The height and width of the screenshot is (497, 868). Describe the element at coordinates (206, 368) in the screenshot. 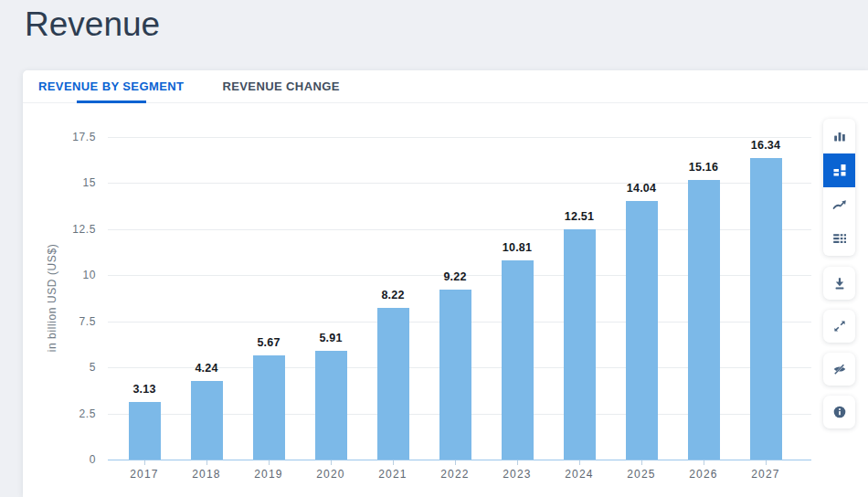

I see `bar-value-label: 4.24` at that location.